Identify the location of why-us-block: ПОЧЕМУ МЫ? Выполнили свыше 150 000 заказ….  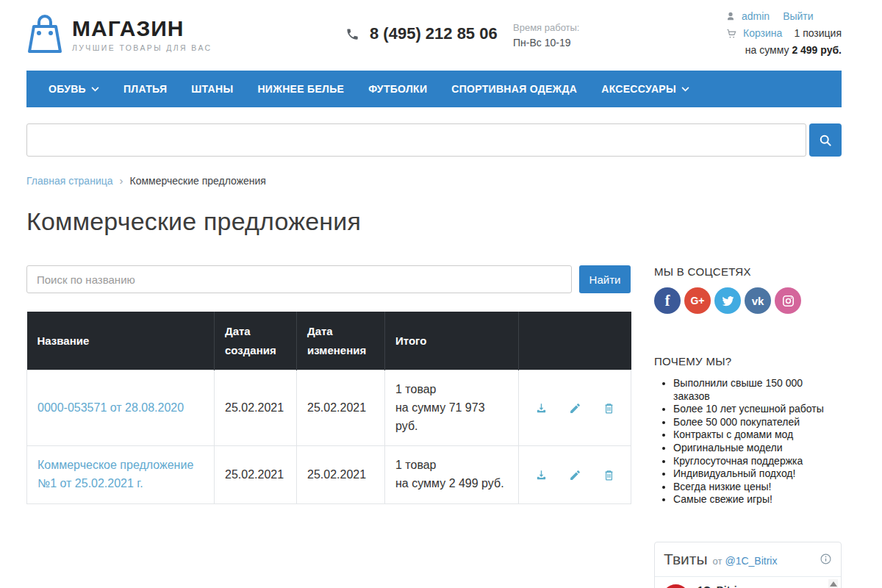
(748, 431).